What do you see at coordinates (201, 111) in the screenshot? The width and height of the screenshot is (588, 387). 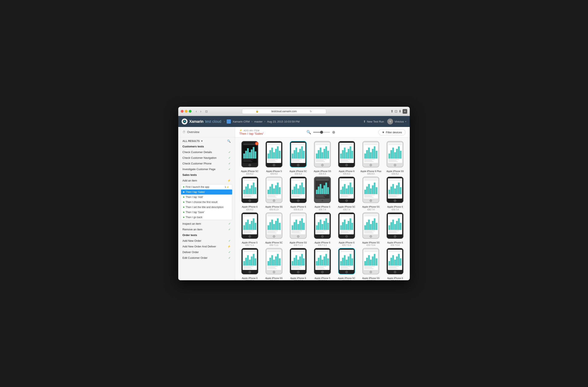 I see `forward-button: ›` at bounding box center [201, 111].